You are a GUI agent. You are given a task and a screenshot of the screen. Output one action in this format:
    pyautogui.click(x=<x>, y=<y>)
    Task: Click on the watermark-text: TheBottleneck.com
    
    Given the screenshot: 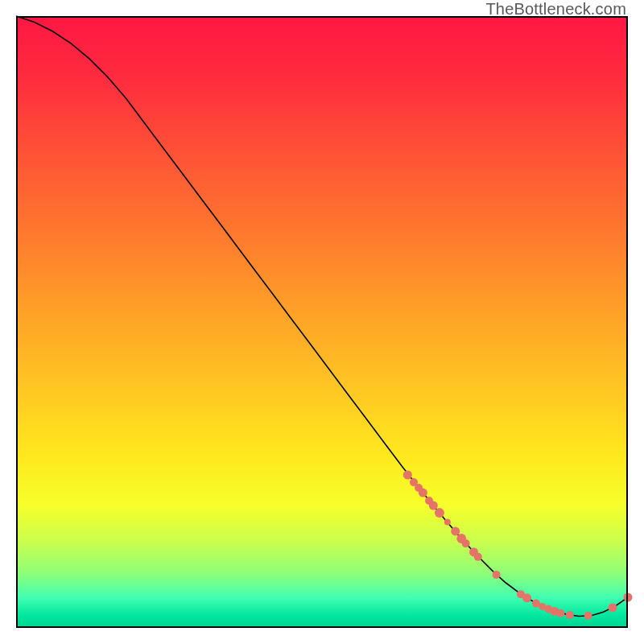 What is the action you would take?
    pyautogui.click(x=555, y=10)
    